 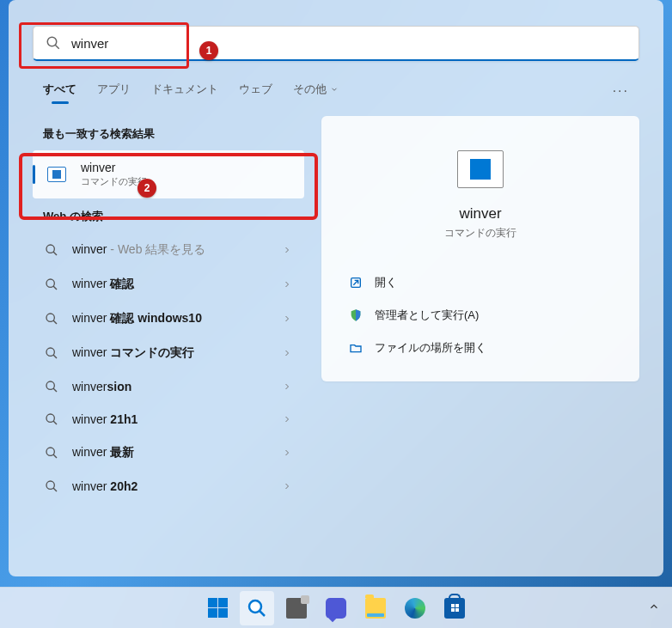 I want to click on edge-button, so click(x=415, y=608).